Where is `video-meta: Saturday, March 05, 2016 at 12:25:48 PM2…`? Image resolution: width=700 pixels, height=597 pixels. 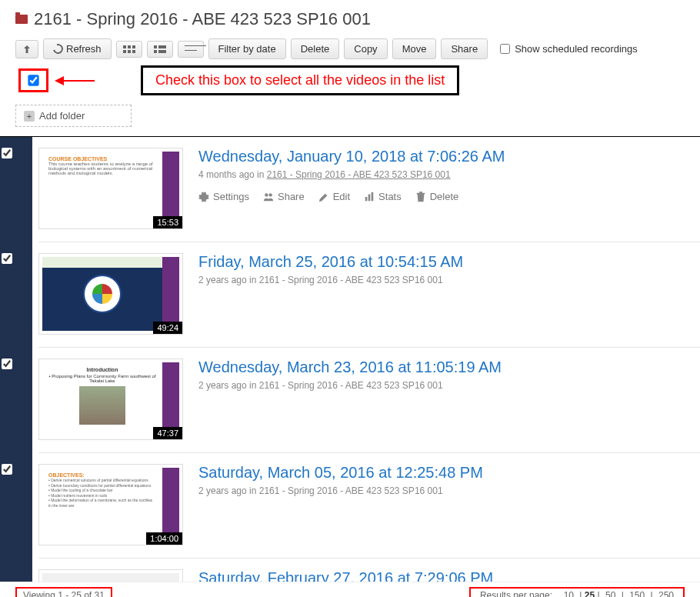
video-meta: Saturday, March 05, 2016 at 12:25:48 PM2… is located at coordinates (449, 505).